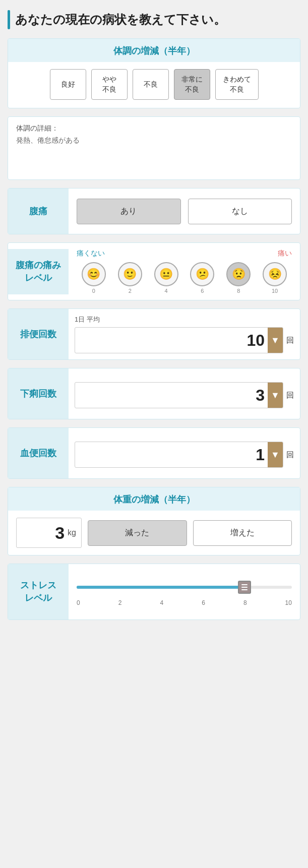  What do you see at coordinates (184, 455) in the screenshot?
I see `blood-input-row: 1 ▼ 回` at bounding box center [184, 455].